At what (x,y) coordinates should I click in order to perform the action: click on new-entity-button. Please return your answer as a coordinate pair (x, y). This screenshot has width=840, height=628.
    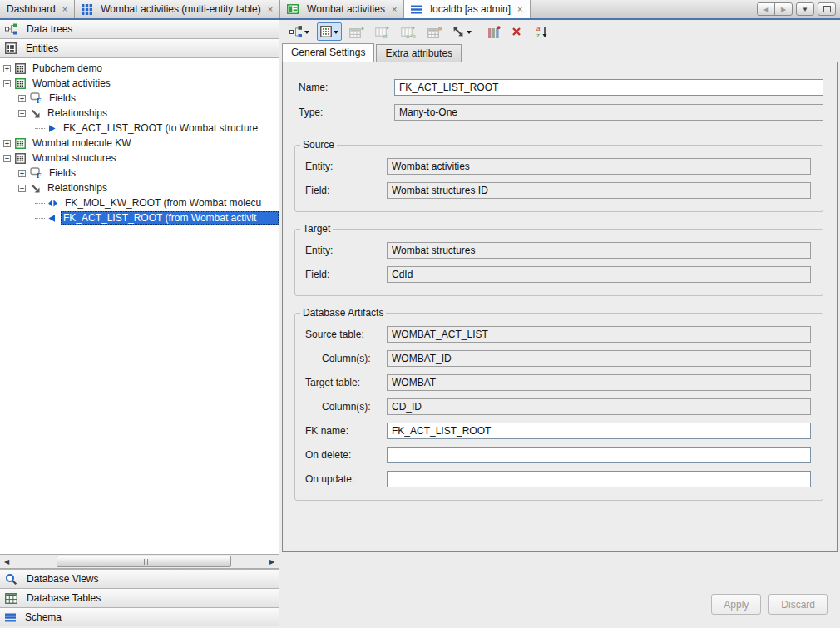
    Looking at the image, I should click on (329, 32).